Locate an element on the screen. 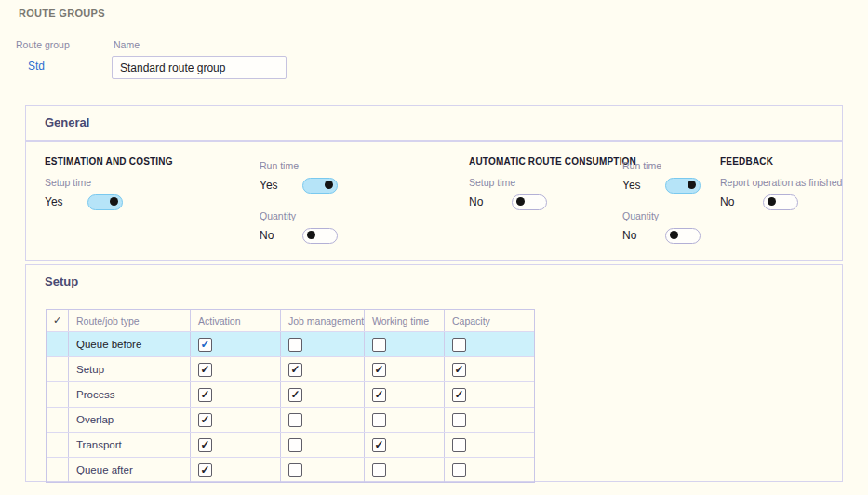  run-time-field: Yes is located at coordinates (661, 185).